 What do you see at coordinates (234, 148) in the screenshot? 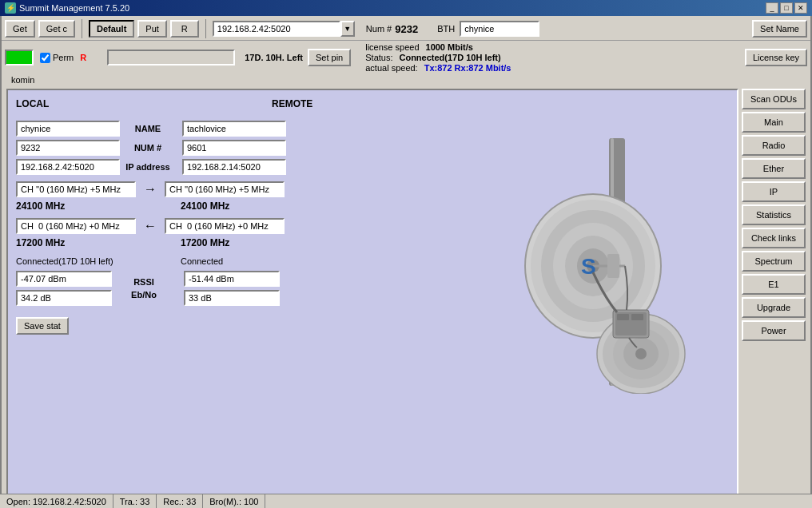
I see `remote-num-input` at bounding box center [234, 148].